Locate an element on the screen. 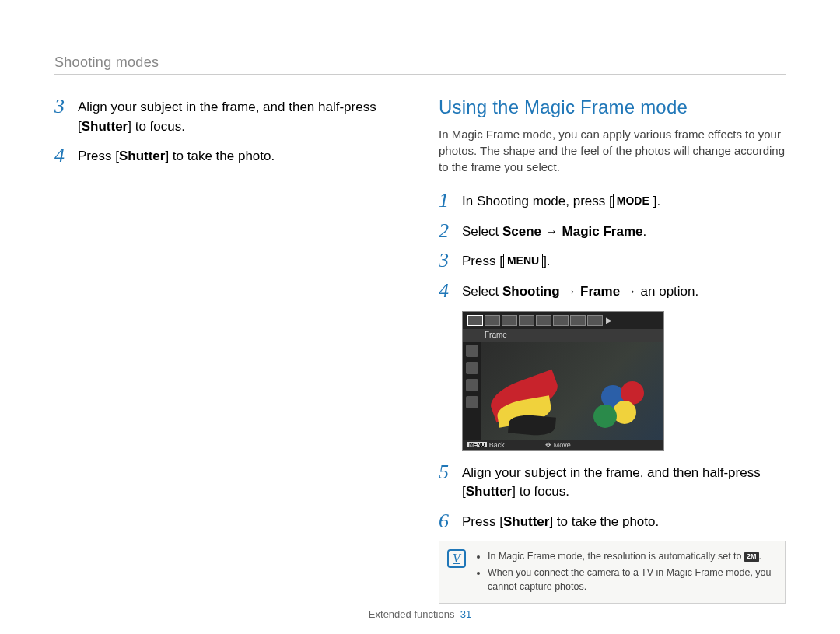 The image size is (840, 634). section-label: Shooting modes is located at coordinates (420, 65).